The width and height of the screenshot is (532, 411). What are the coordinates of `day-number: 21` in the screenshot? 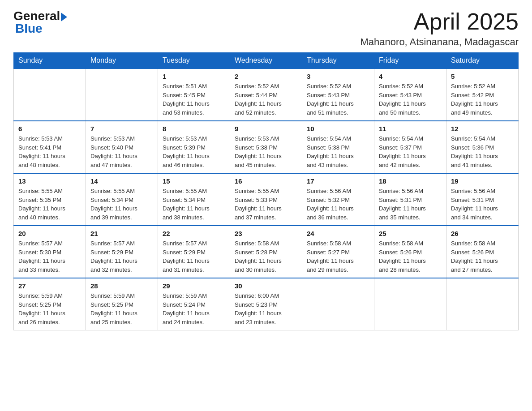 It's located at (122, 234).